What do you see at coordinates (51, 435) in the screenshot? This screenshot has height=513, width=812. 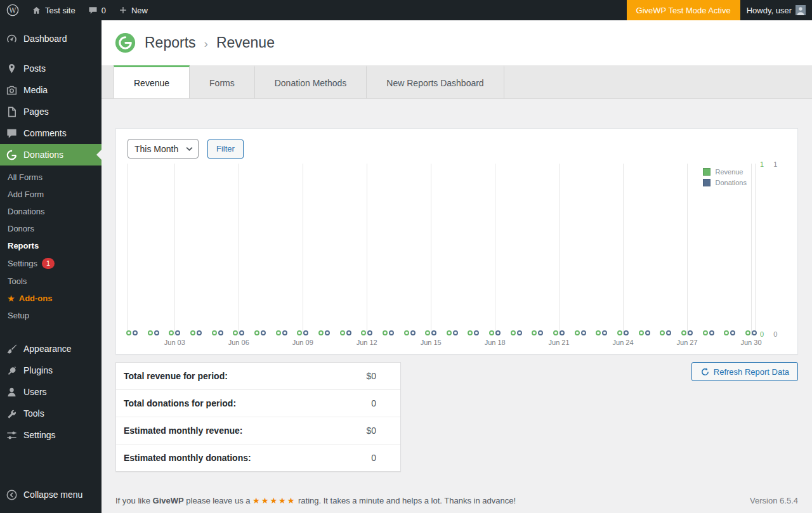 I see `sidebar-item-settings: Settings` at bounding box center [51, 435].